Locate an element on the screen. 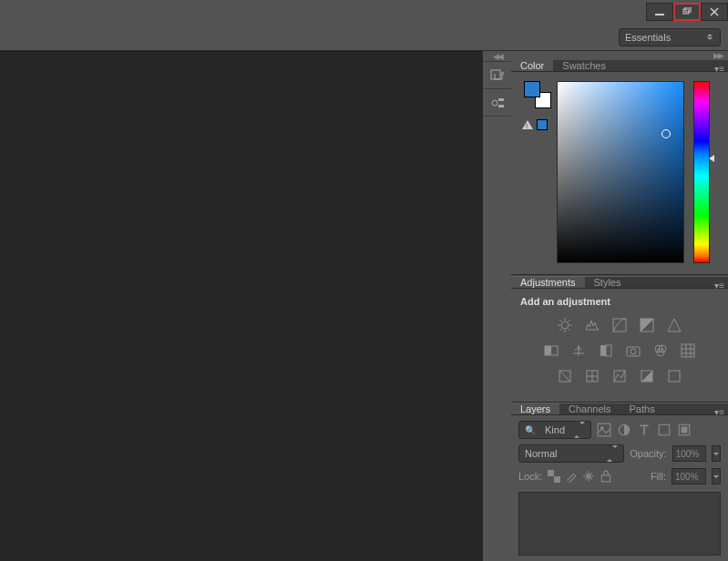  fill-label: Fill: is located at coordinates (658, 476).